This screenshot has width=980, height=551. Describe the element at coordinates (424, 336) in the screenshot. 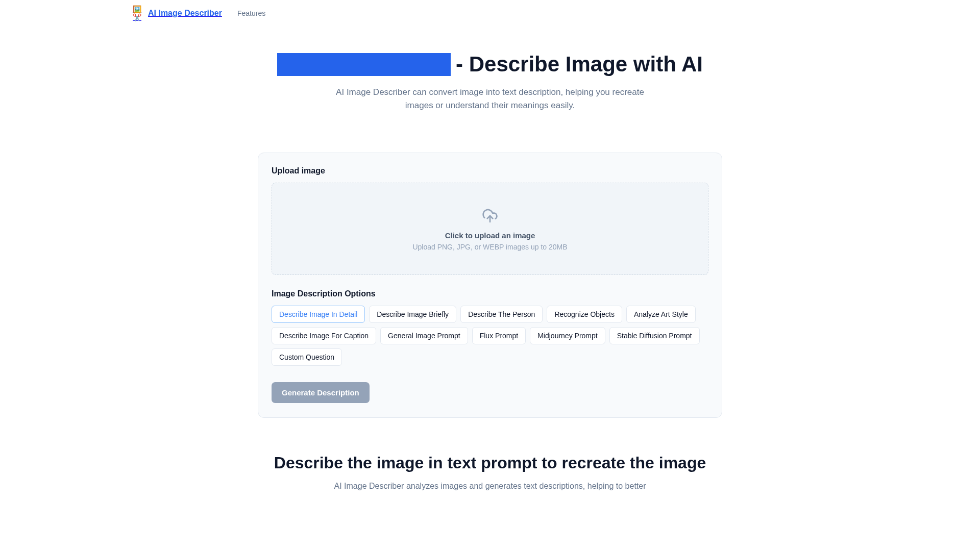

I see `option-chip: General Image Prompt` at that location.